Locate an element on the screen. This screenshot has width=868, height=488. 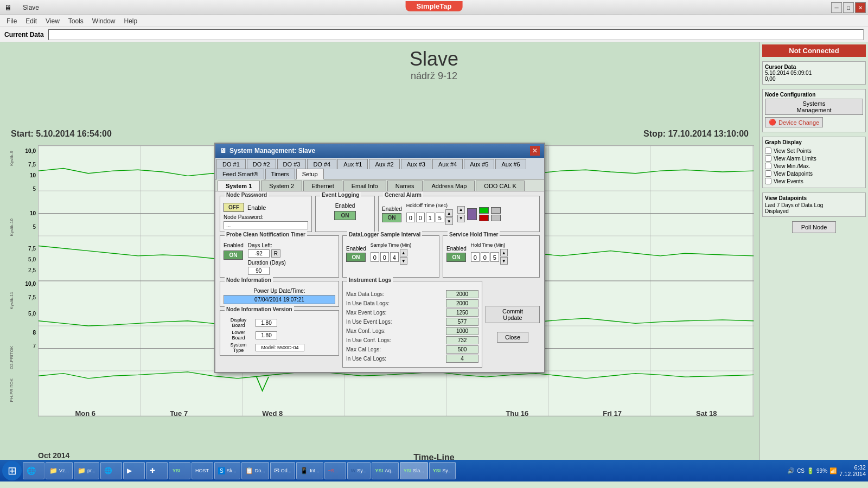
dl-spin-up: ▲ is located at coordinates (404, 253).